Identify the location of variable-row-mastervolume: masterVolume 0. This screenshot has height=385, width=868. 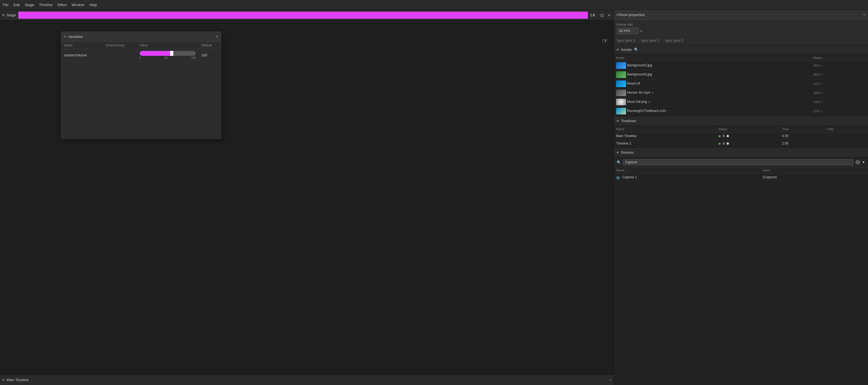
(141, 55).